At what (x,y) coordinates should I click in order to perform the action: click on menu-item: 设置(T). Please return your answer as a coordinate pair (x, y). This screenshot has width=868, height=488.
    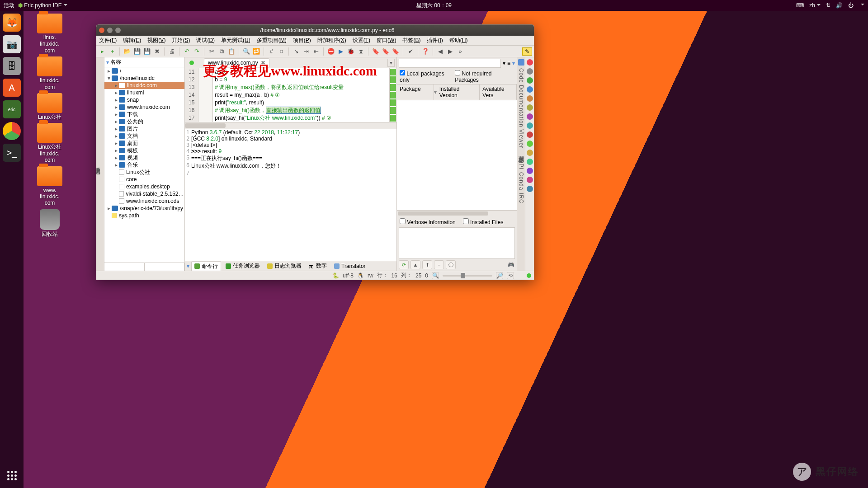
    Looking at the image, I should click on (362, 41).